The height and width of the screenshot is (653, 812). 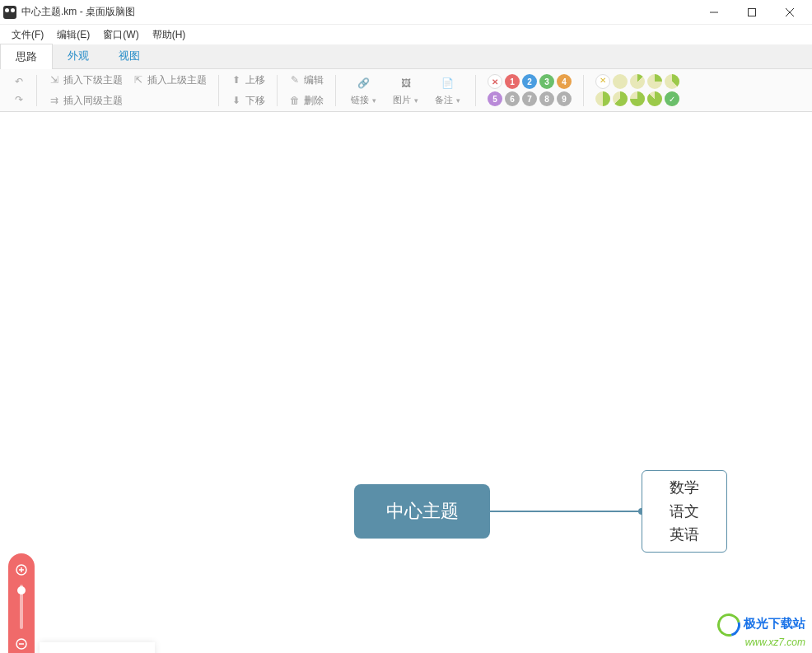 What do you see at coordinates (564, 99) in the screenshot?
I see `priority-9: 9` at bounding box center [564, 99].